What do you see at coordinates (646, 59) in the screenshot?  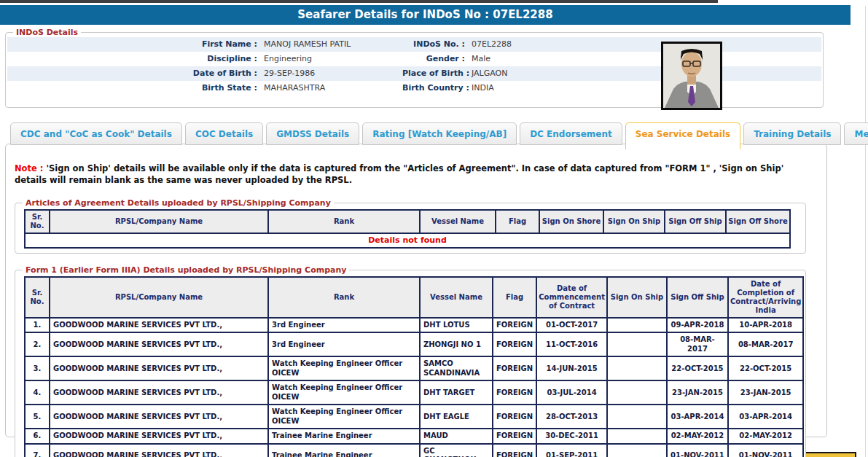 I see `gender-value: Male` at bounding box center [646, 59].